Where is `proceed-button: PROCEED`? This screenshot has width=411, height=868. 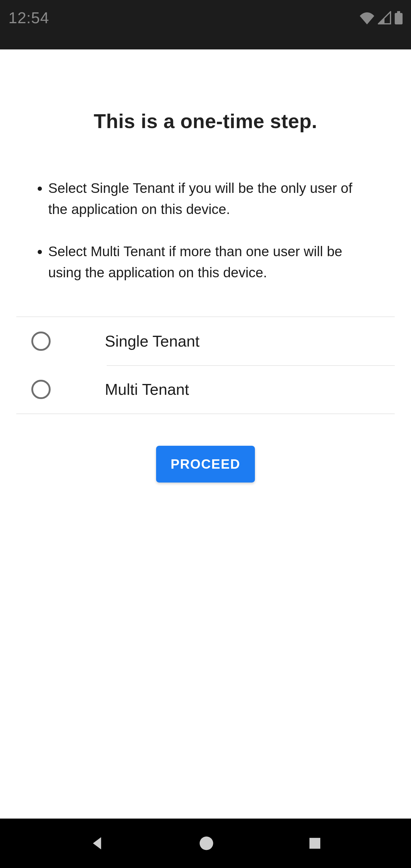 proceed-button: PROCEED is located at coordinates (205, 464).